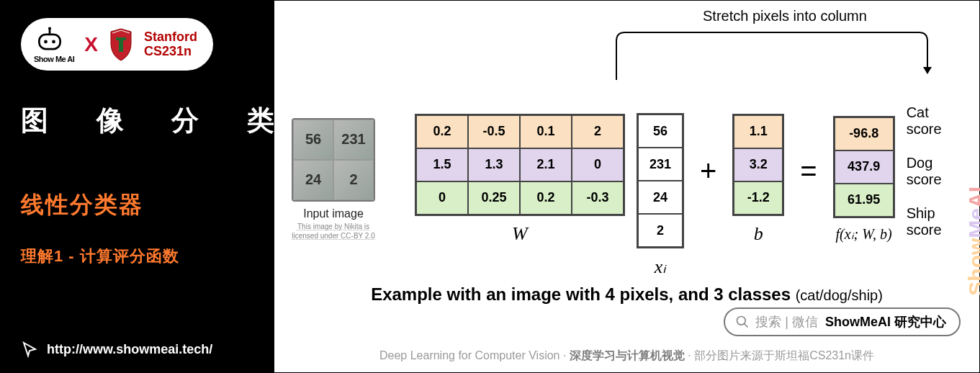 The width and height of the screenshot is (980, 373). I want to click on x-label: xᵢ, so click(661, 266).